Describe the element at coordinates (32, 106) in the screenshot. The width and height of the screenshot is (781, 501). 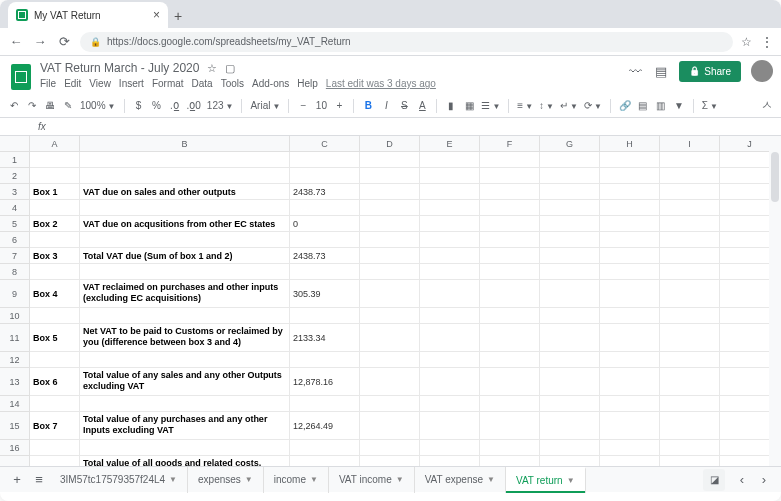
I see `redo-icon: ↷` at that location.